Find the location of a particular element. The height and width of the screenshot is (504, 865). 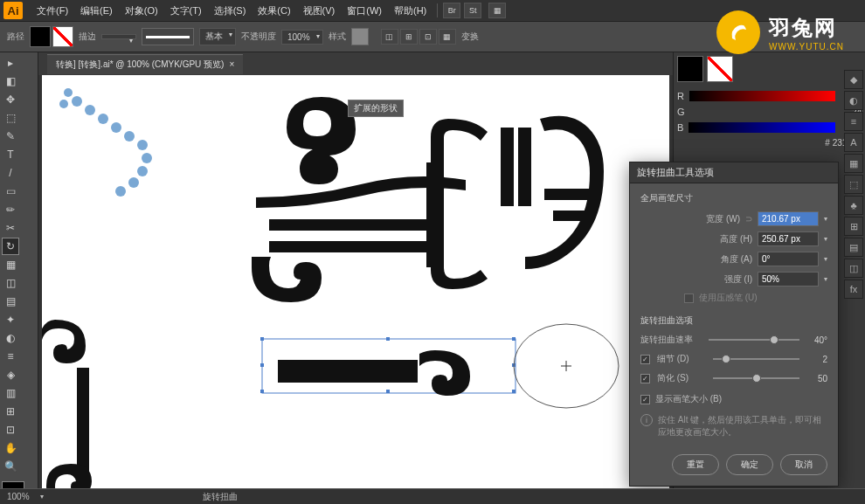

rectangle-tool: ▭ is located at coordinates (10, 191).